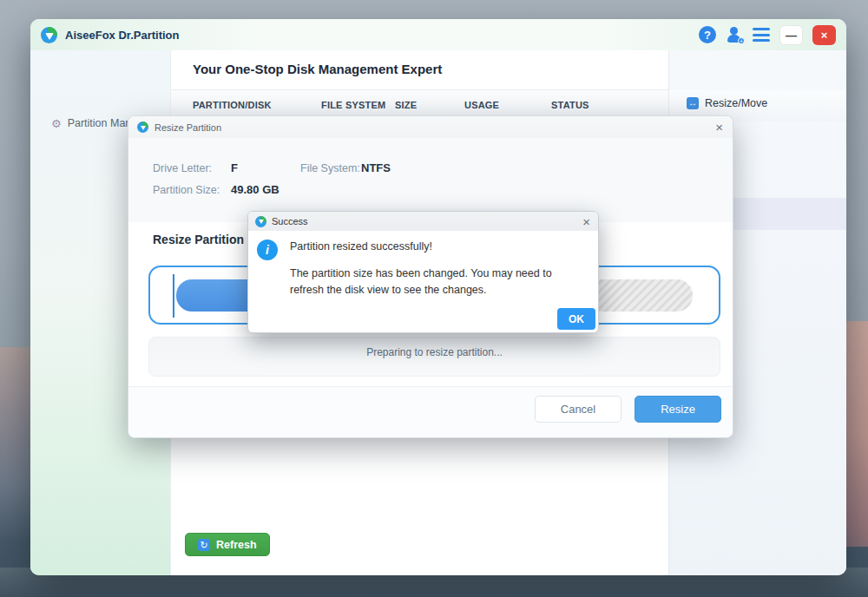  Describe the element at coordinates (741, 41) in the screenshot. I see `user-plus-badge: +` at that location.